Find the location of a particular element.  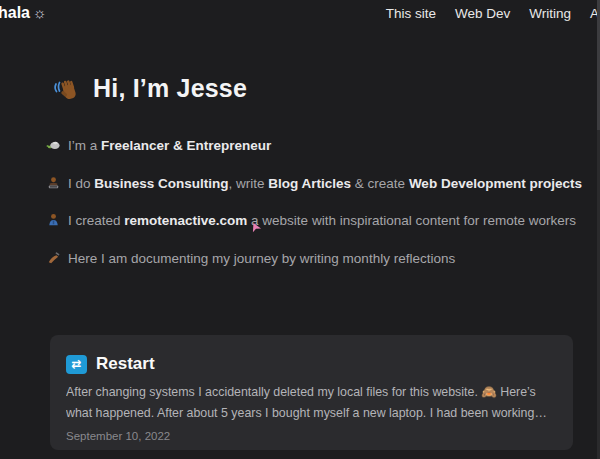

intro-line-text: I do Business Consulting, write Blog Art… is located at coordinates (325, 184).